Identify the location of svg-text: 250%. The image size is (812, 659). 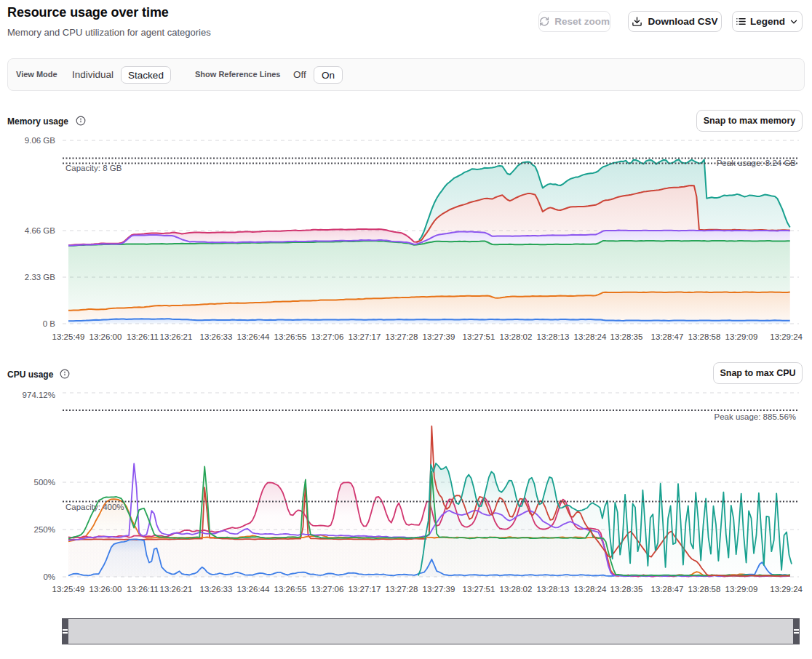
(45, 530).